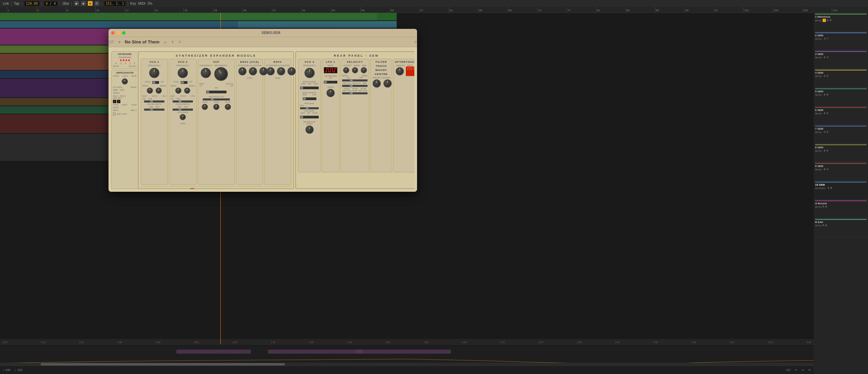  What do you see at coordinates (184, 82) in the screenshot?
I see `vco2-sync-switch` at bounding box center [184, 82].